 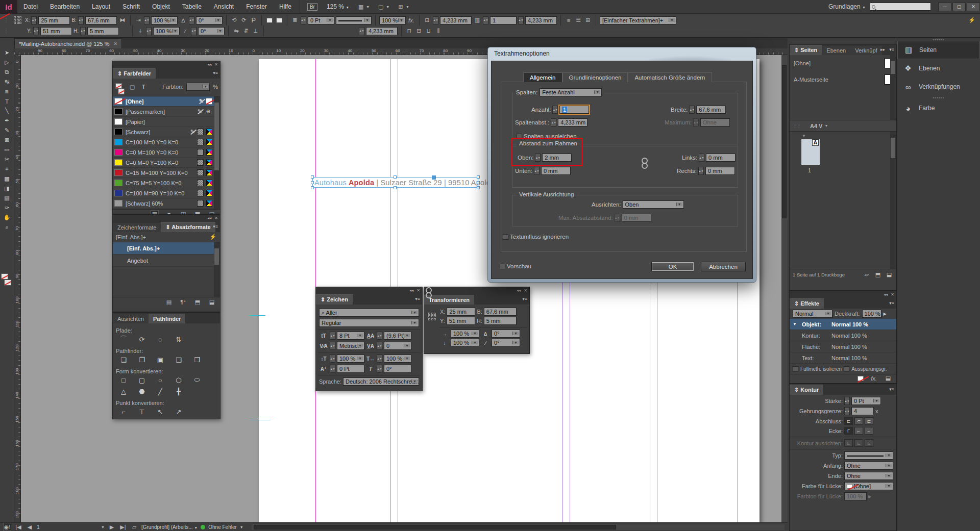 I want to click on expand-icon: ▸▸, so click(x=883, y=49).